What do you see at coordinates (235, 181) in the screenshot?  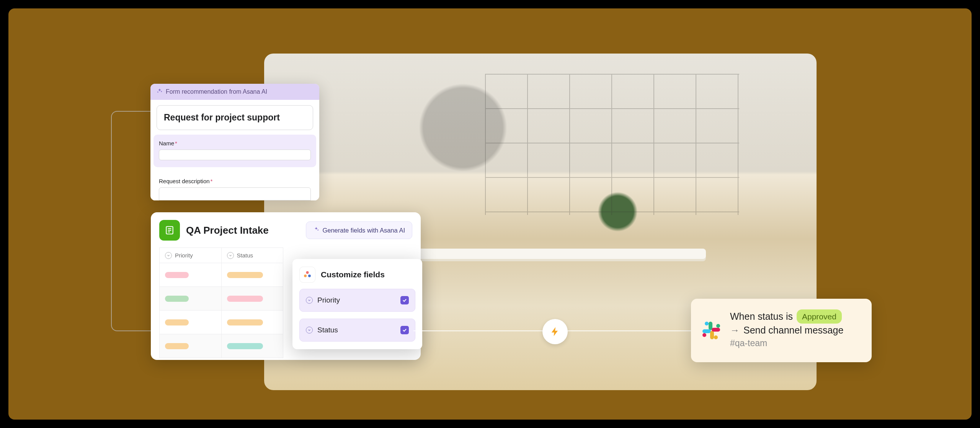 I see `form-field-description-label: Request description*` at bounding box center [235, 181].